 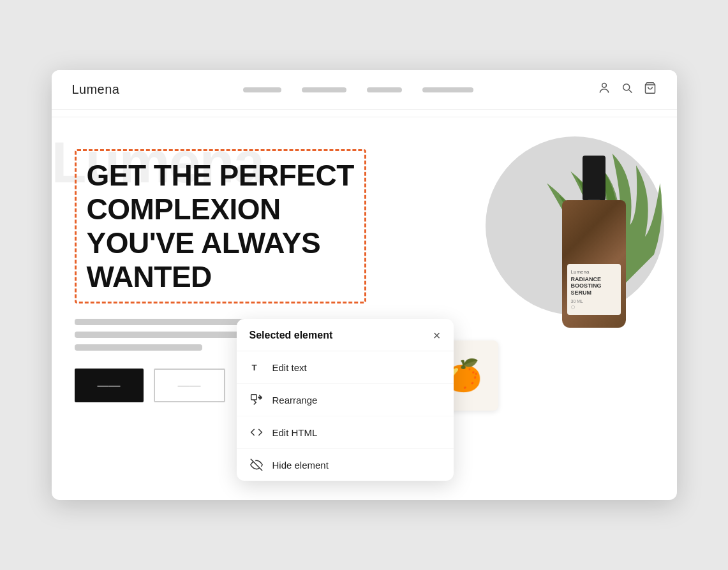 What do you see at coordinates (291, 335) in the screenshot?
I see `context-menu-title: Selected element` at bounding box center [291, 335].